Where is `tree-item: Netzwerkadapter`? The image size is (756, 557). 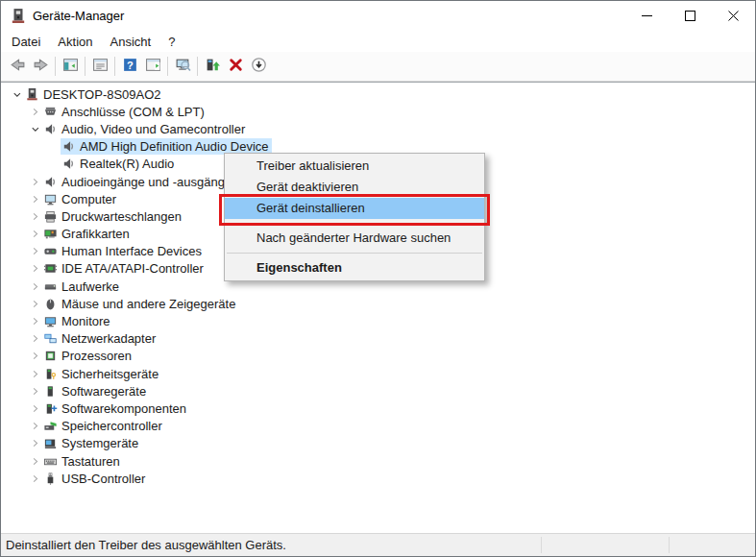
tree-item: Netzwerkadapter is located at coordinates (378, 339).